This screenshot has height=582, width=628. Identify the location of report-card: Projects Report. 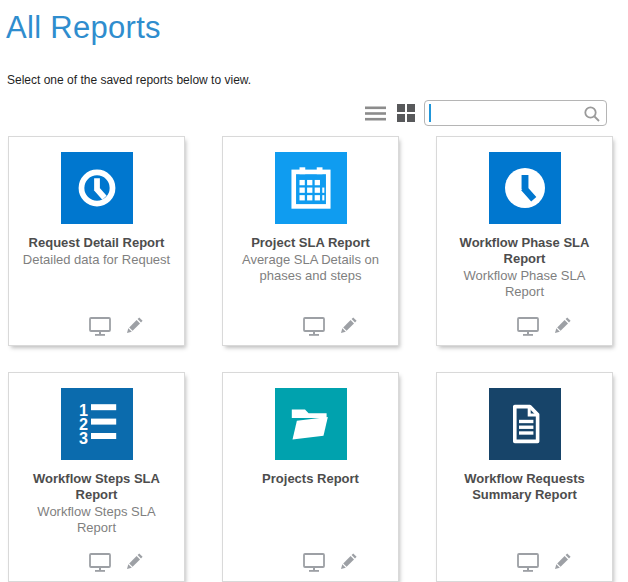
(310, 477).